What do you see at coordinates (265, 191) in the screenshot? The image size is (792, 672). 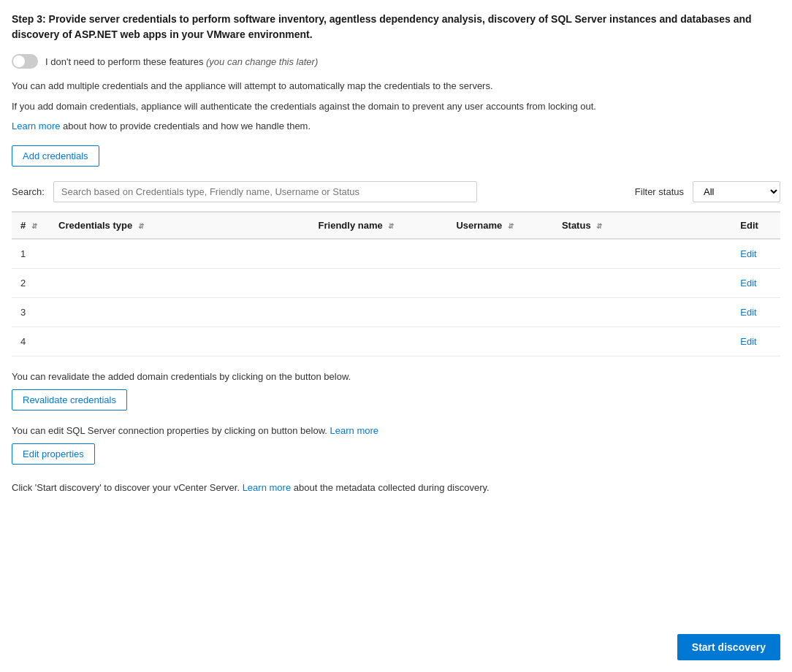 I see `search-input` at bounding box center [265, 191].